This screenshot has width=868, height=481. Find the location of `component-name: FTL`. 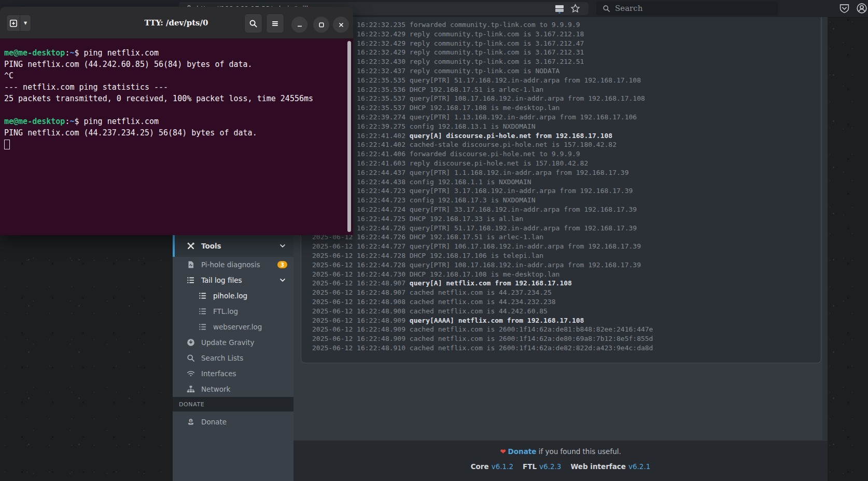

component-name: FTL is located at coordinates (530, 466).